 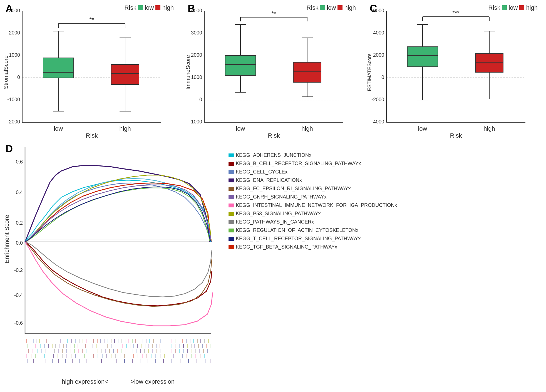 I want to click on panel-b-svg: ImmuneScore 4000 3000 2000 1000 0 -1000 …, so click(x=273, y=70).